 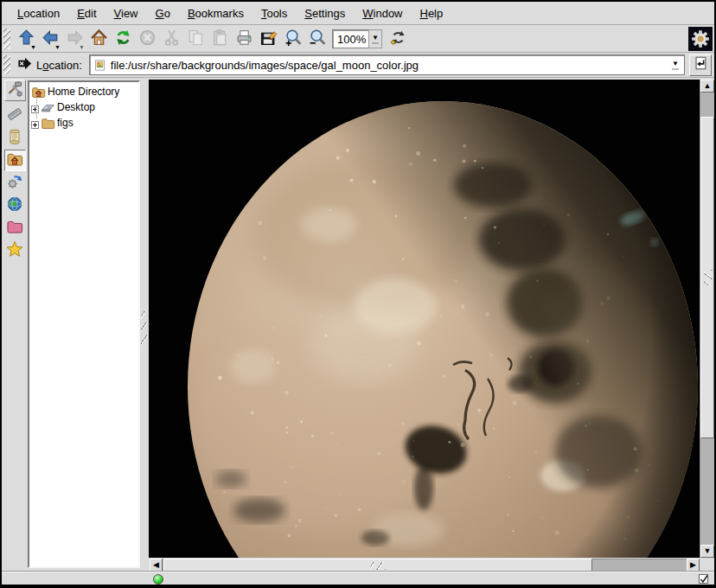 What do you see at coordinates (274, 14) in the screenshot?
I see `menu-tools: Tools` at bounding box center [274, 14].